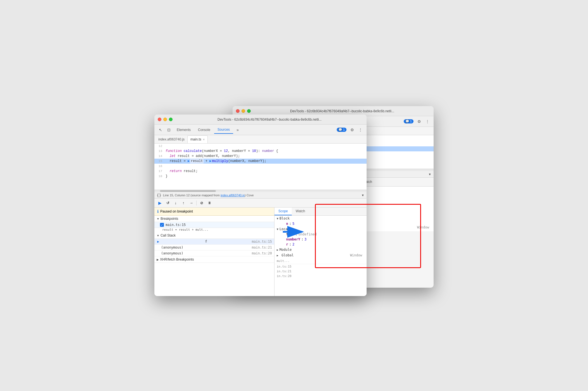  What do you see at coordinates (160, 120) in the screenshot?
I see `front-close-button` at bounding box center [160, 120].